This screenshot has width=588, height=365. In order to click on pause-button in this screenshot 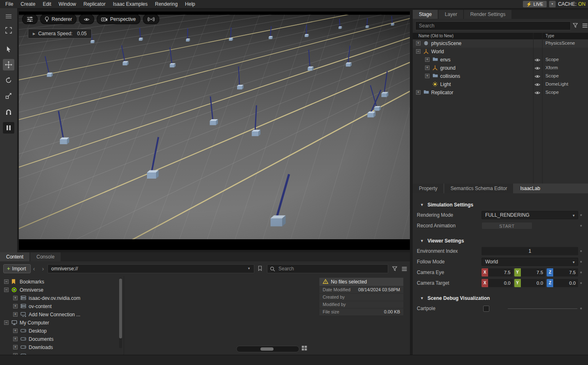, I will do `click(9, 128)`.